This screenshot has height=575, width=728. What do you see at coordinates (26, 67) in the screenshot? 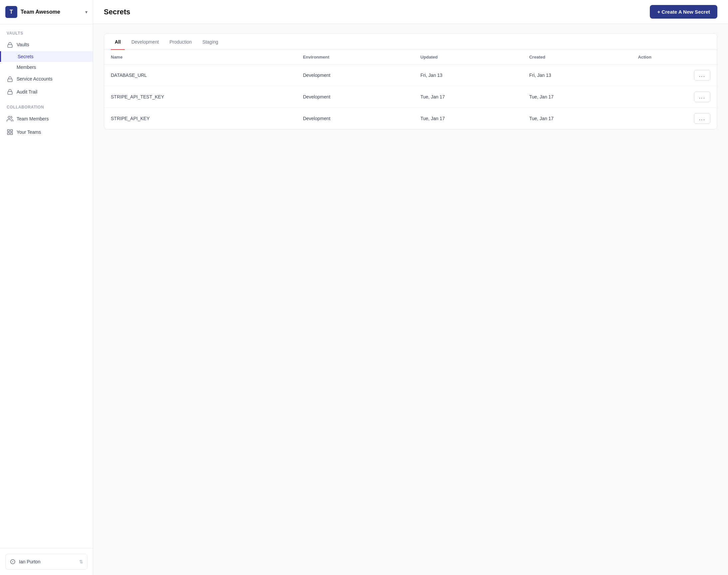
I see `members-label: Members` at bounding box center [26, 67].